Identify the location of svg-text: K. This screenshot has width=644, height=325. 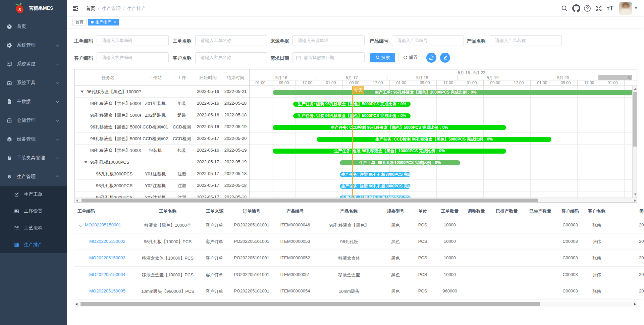
(20, 9).